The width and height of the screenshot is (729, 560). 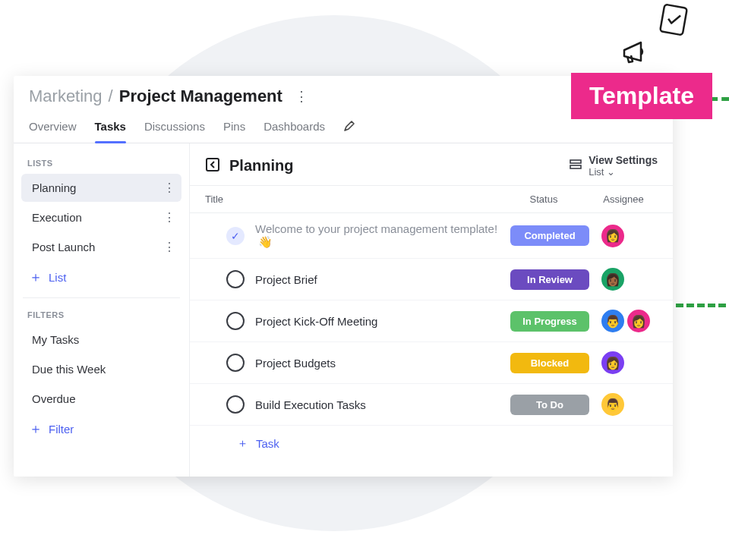 I want to click on wave-emoji: 👋, so click(x=266, y=241).